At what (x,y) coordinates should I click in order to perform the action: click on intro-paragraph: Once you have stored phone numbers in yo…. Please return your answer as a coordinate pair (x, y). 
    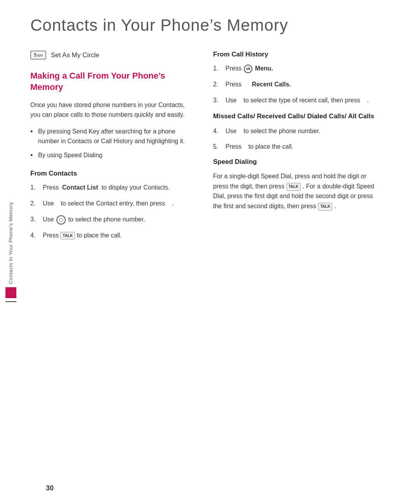
    Looking at the image, I should click on (112, 110).